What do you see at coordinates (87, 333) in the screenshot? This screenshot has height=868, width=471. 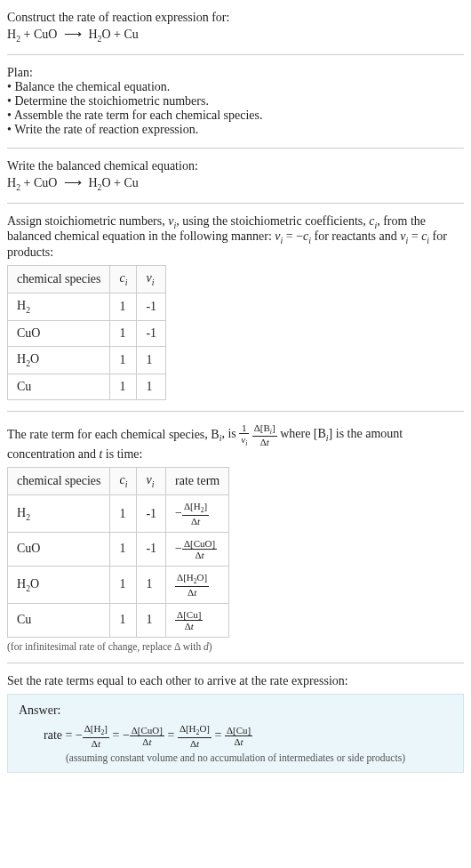 I see `stoich-table: chemical species ci νi H2 1 -1 CuO 1 -1 …` at bounding box center [87, 333].